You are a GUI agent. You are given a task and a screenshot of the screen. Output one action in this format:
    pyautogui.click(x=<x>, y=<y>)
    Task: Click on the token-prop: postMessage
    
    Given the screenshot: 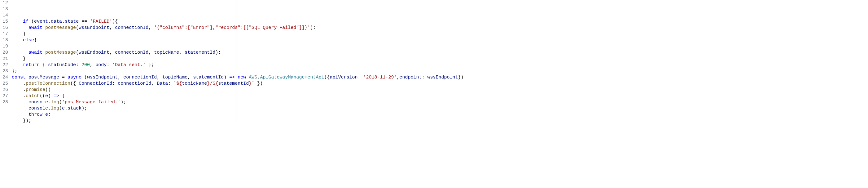 What is the action you would take?
    pyautogui.click(x=44, y=78)
    